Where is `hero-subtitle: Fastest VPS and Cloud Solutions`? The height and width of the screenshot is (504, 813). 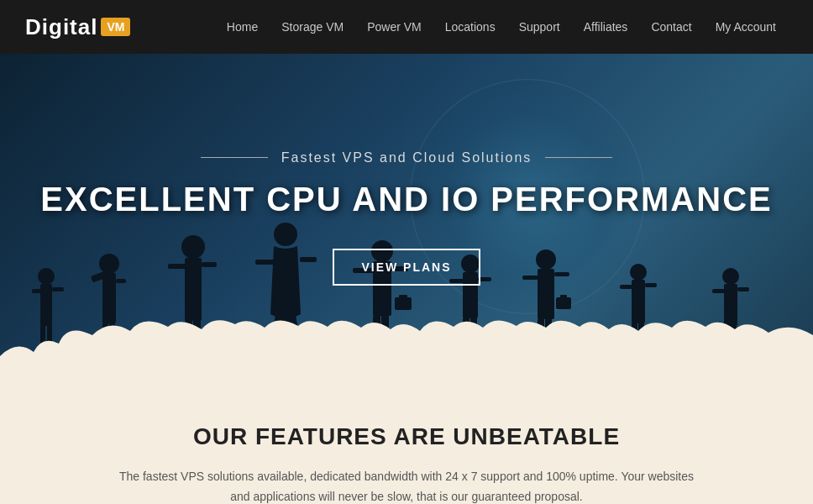
hero-subtitle: Fastest VPS and Cloud Solutions is located at coordinates (406, 158).